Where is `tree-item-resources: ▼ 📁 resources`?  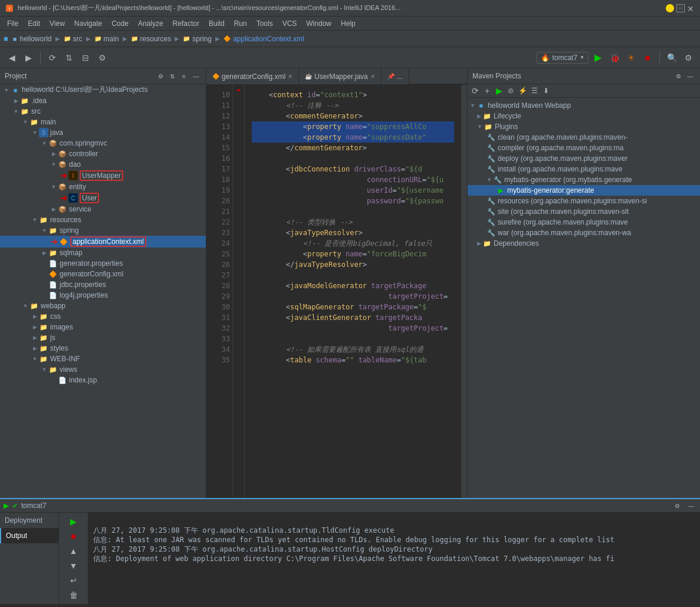
tree-item-resources: ▼ 📁 resources is located at coordinates (103, 220).